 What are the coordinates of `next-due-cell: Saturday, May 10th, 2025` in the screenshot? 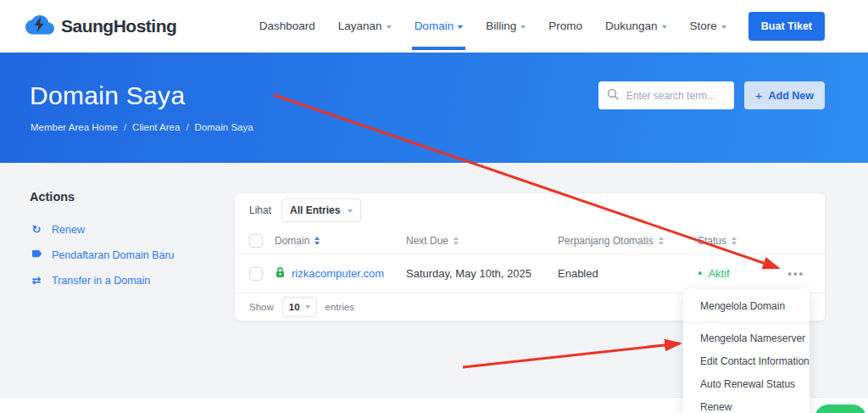 It's located at (481, 273).